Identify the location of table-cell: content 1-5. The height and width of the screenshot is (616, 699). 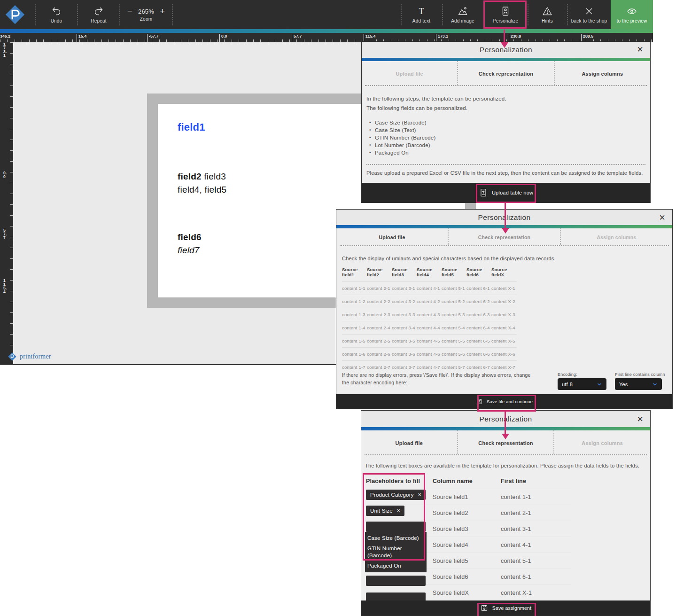
(354, 341).